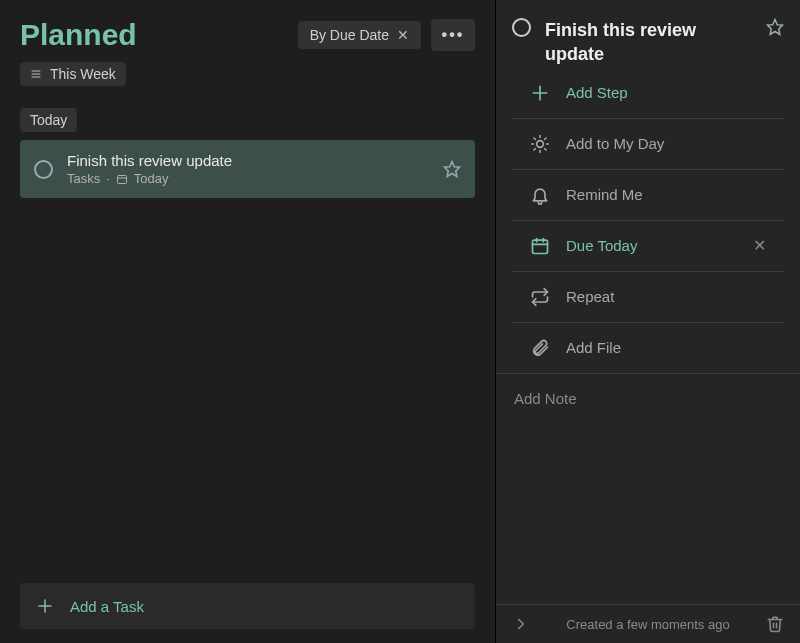 The height and width of the screenshot is (643, 800). Describe the element at coordinates (652, 246) in the screenshot. I see `due-date-label: Due Today` at that location.